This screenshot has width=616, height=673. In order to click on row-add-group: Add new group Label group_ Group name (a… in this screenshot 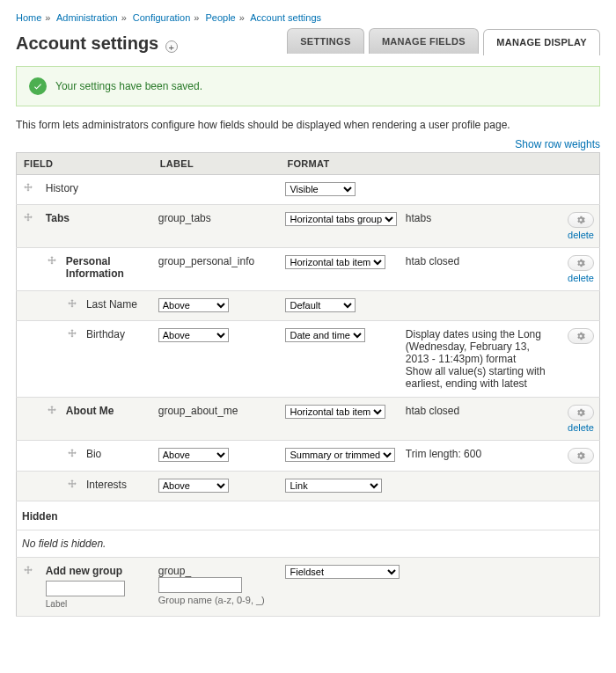, I will do `click(308, 588)`.